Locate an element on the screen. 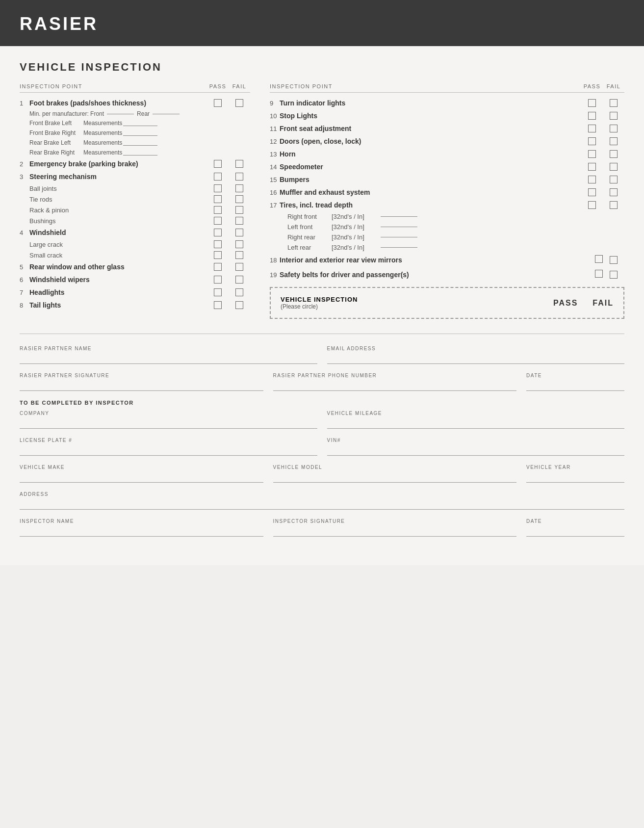 This screenshot has width=644, height=828. item-19-inline-checkbox is located at coordinates (599, 274).